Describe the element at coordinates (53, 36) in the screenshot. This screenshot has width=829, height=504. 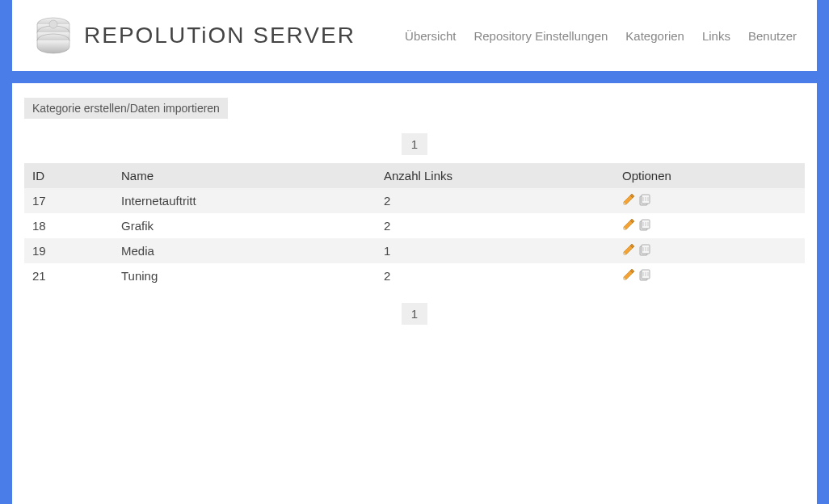
I see `database-icon` at that location.